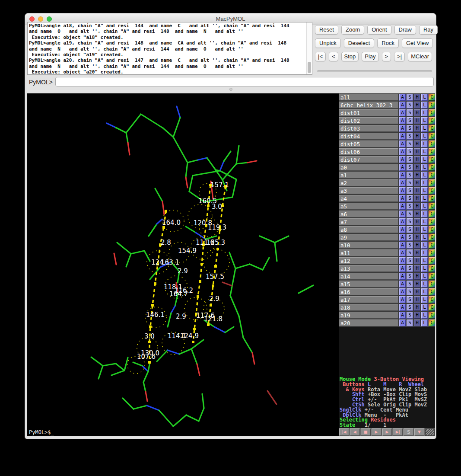 Image resolution: width=461 pixels, height=476 pixels. I want to click on object-name-a13: a13, so click(369, 268).